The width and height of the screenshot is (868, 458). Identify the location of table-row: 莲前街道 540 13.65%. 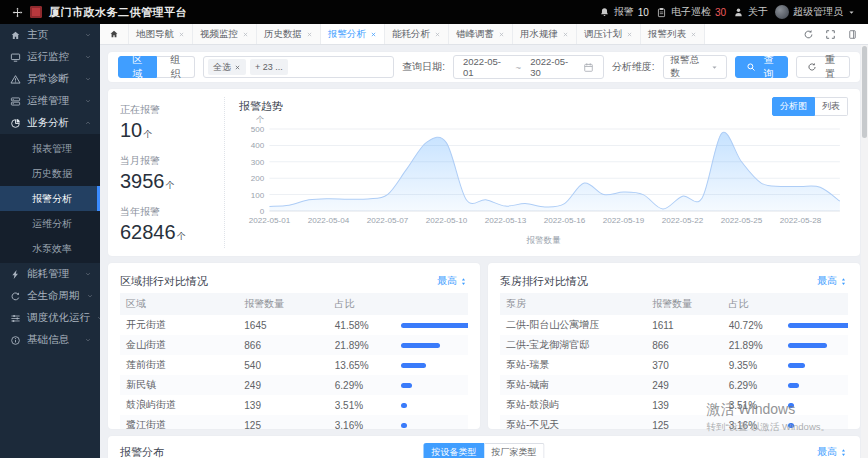
(294, 365).